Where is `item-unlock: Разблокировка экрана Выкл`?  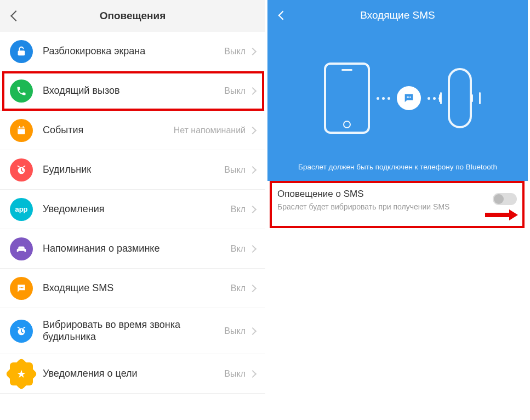
item-unlock: Разблокировка экрана Выкл is located at coordinates (133, 52).